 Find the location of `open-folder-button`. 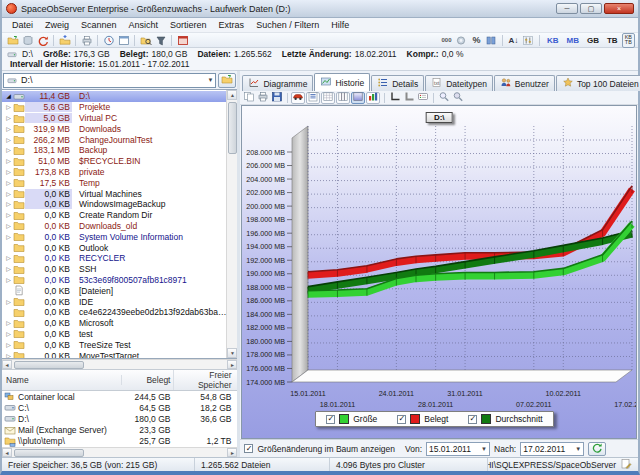

open-folder-button is located at coordinates (12, 40).